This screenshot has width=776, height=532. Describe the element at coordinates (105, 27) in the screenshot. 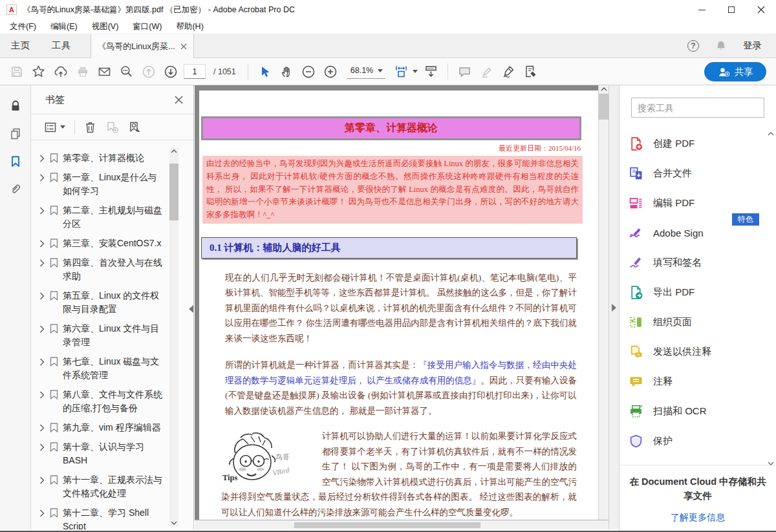

I see `menu-item: 视图(V)` at that location.